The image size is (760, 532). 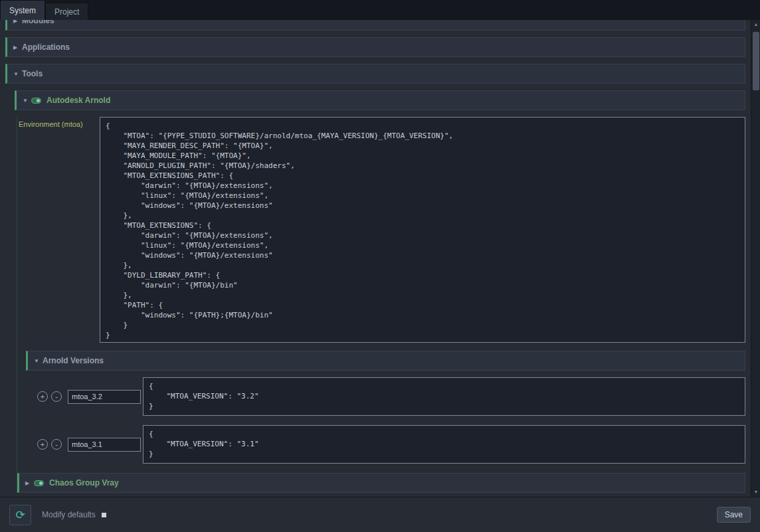 I want to click on scroll-down-icon: ▼, so click(x=756, y=492).